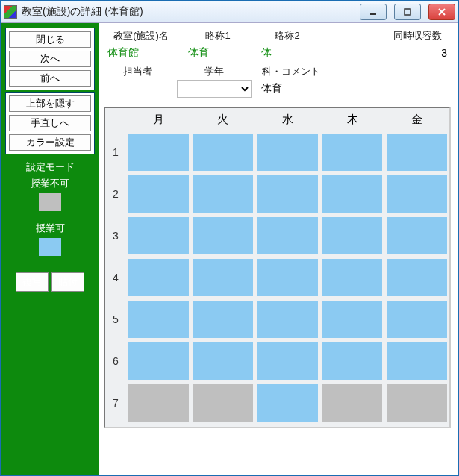 The image size is (459, 476). What do you see at coordinates (50, 104) in the screenshot?
I see `hide-top-button: 上部を隠す` at bounding box center [50, 104].